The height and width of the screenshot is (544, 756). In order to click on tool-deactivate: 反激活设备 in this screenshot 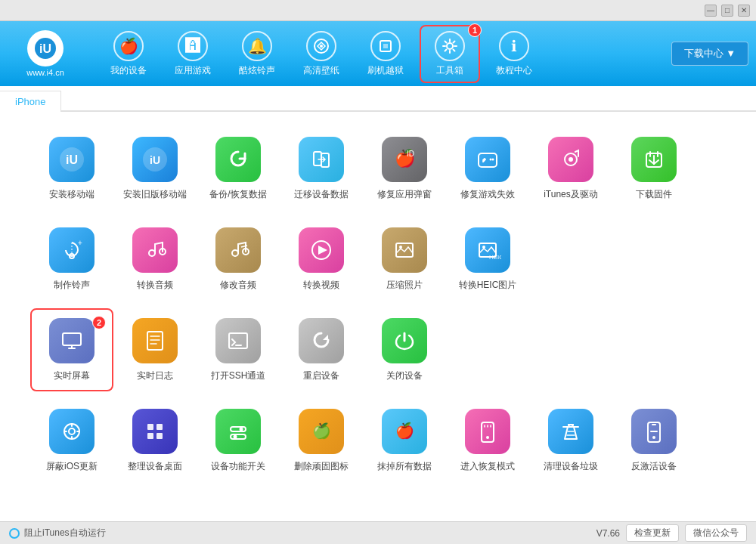, I will do `click(654, 440)`.